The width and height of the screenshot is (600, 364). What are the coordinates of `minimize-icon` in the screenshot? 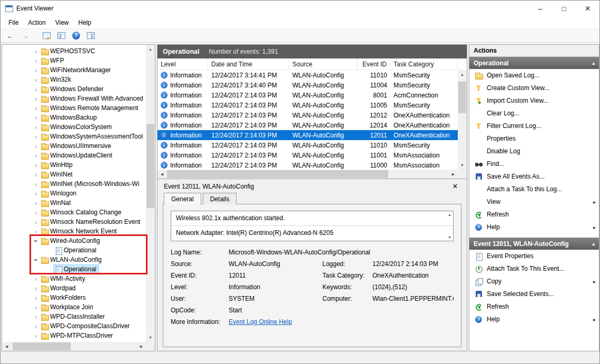 It's located at (540, 8).